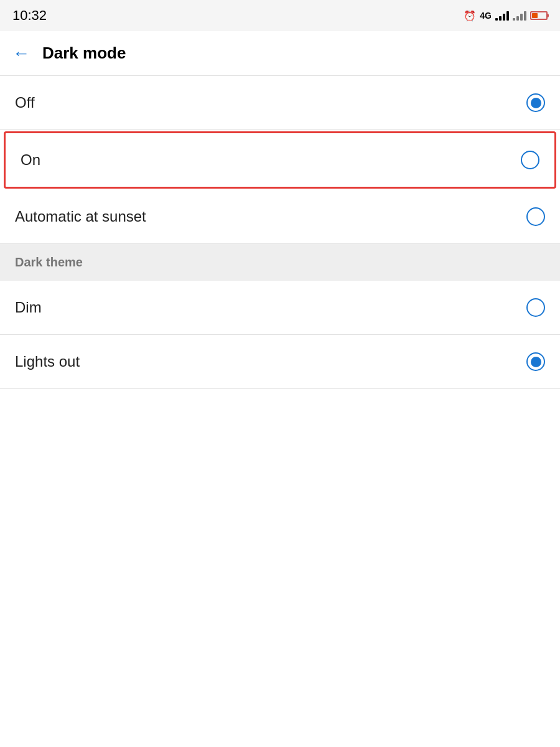 Image resolution: width=560 pixels, height=747 pixels. What do you see at coordinates (536, 103) in the screenshot?
I see `radio-off` at bounding box center [536, 103].